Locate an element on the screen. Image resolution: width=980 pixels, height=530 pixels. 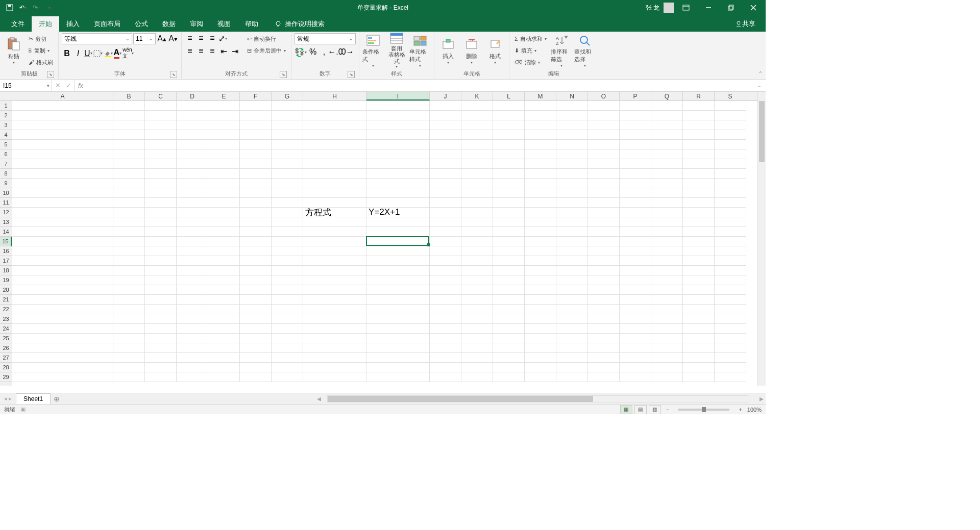
cell-S13 is located at coordinates (730, 222).